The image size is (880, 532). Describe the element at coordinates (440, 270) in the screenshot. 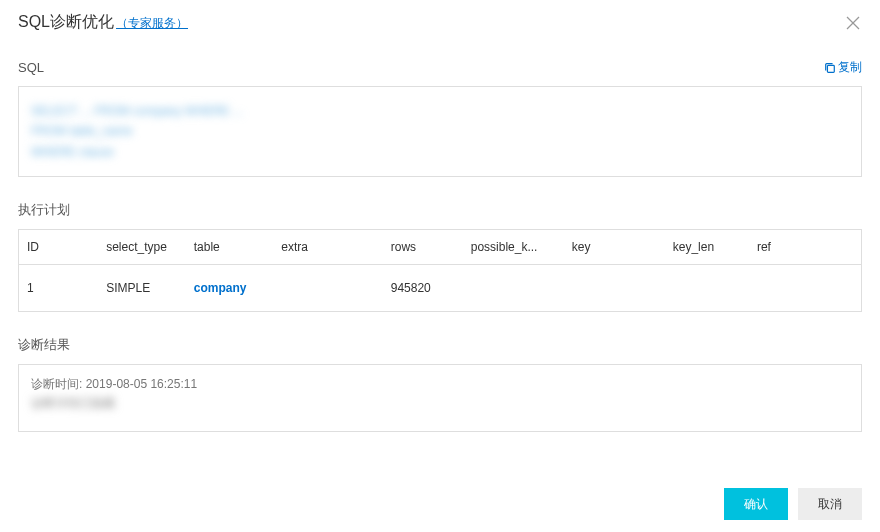

I see `execution-plan-table: ID select_type table extra rows possible…` at that location.